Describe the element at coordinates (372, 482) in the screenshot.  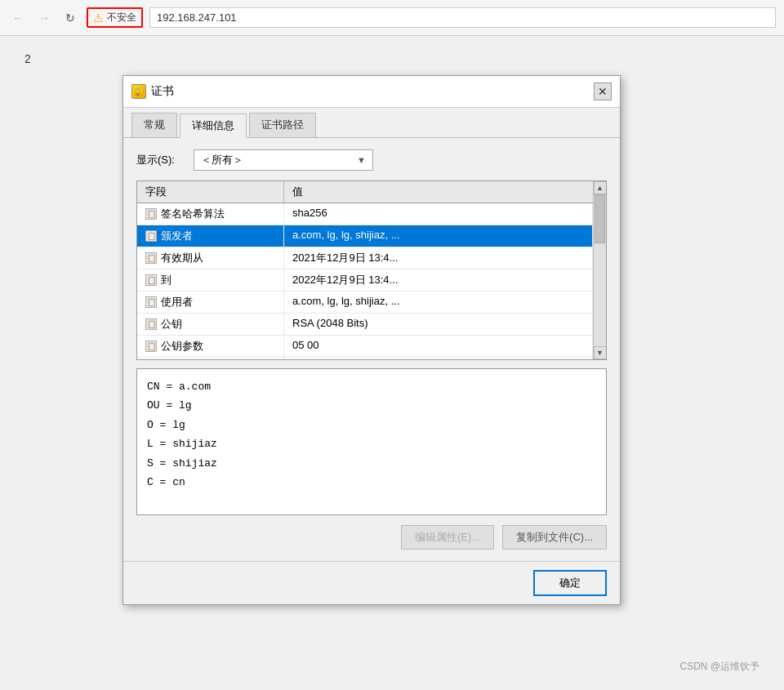
I see `detail-line: C = cn` at that location.